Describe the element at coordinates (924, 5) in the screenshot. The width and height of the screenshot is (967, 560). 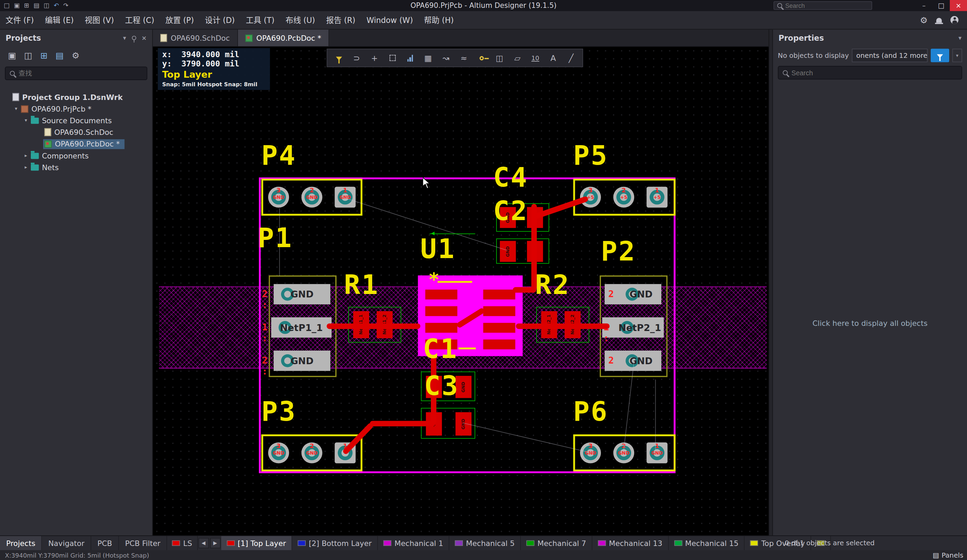
I see `minimize-button: –` at that location.